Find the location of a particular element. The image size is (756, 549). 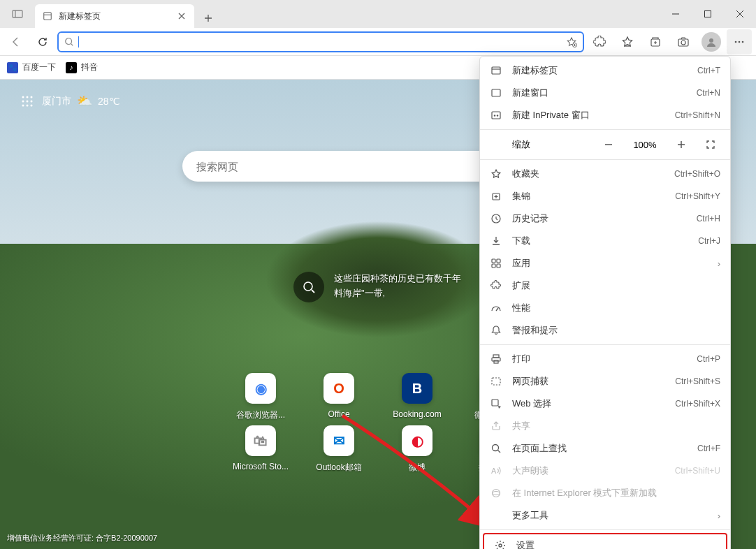

quick-link-icon: ◉ is located at coordinates (261, 388).